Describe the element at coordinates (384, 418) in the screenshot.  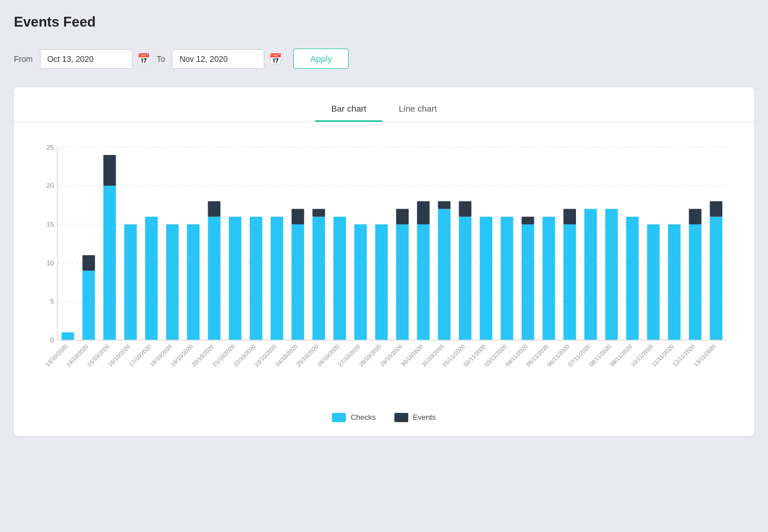
I see `chart-legend: Checks Events` at that location.